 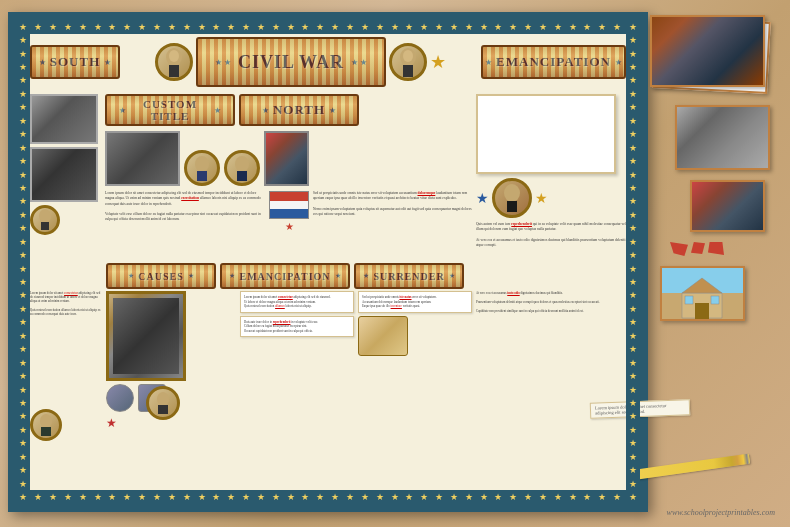 What do you see at coordinates (297, 302) in the screenshot?
I see `emancipation-paper-1: Lorem ipsum dolor sit amet consectetur a…` at bounding box center [297, 302].